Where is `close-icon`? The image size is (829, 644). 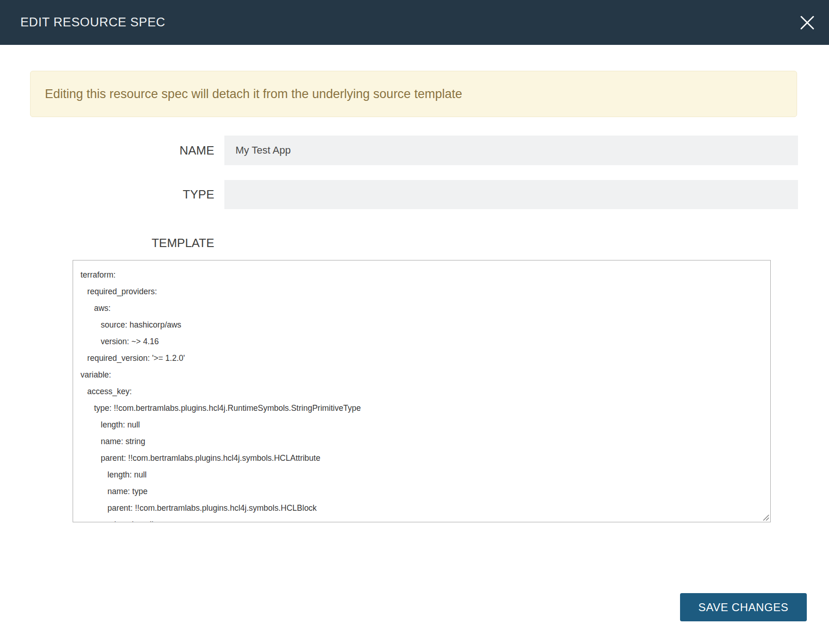 close-icon is located at coordinates (807, 23).